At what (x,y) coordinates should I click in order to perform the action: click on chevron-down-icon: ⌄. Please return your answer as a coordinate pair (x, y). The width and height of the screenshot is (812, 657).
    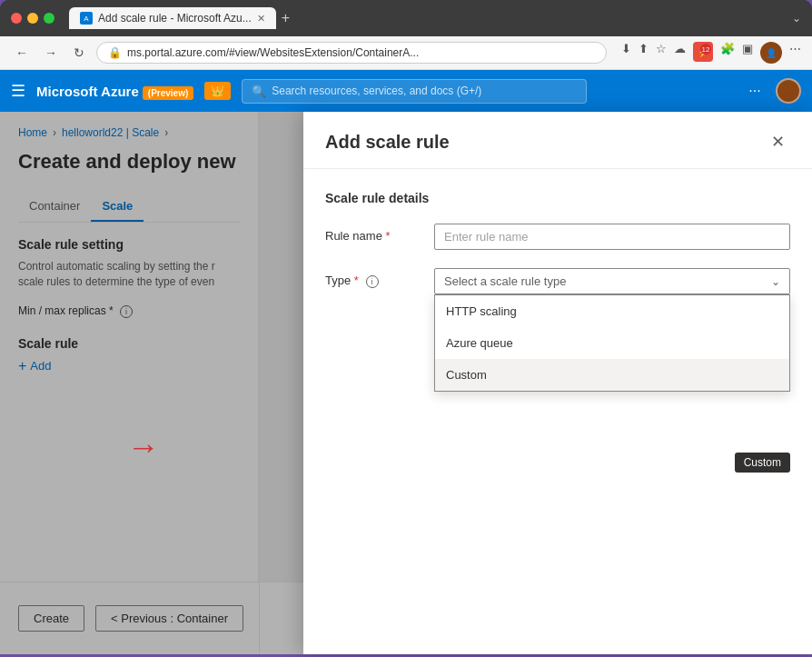
    Looking at the image, I should click on (776, 282).